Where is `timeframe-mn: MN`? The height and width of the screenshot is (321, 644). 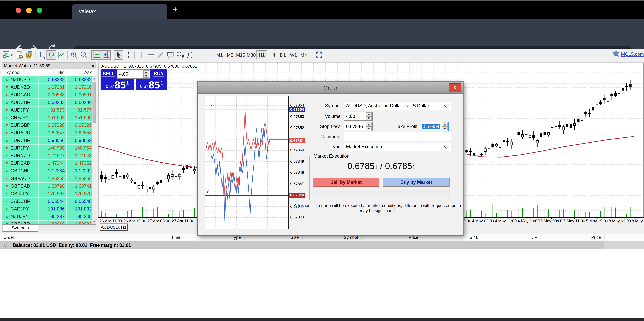 timeframe-mn: MN is located at coordinates (304, 54).